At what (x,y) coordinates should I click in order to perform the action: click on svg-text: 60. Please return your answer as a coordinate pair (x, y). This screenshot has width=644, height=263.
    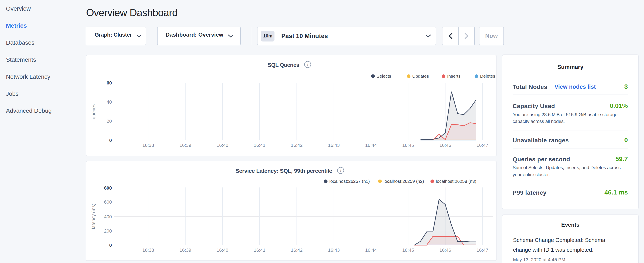
    Looking at the image, I should click on (109, 83).